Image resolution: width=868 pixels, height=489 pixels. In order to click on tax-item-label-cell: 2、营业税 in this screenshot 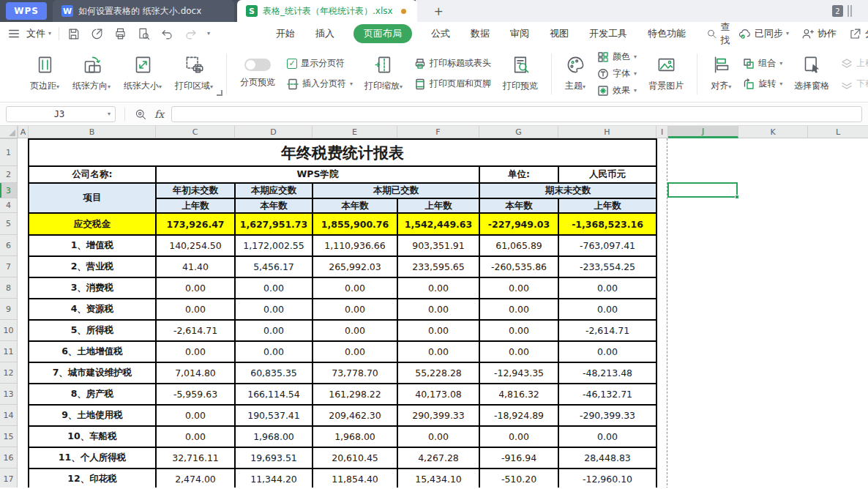, I will do `click(92, 266)`.